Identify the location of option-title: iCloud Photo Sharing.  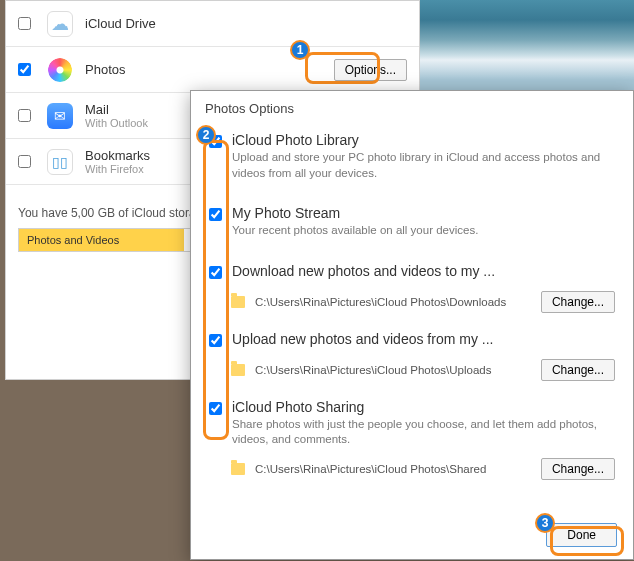
(424, 407).